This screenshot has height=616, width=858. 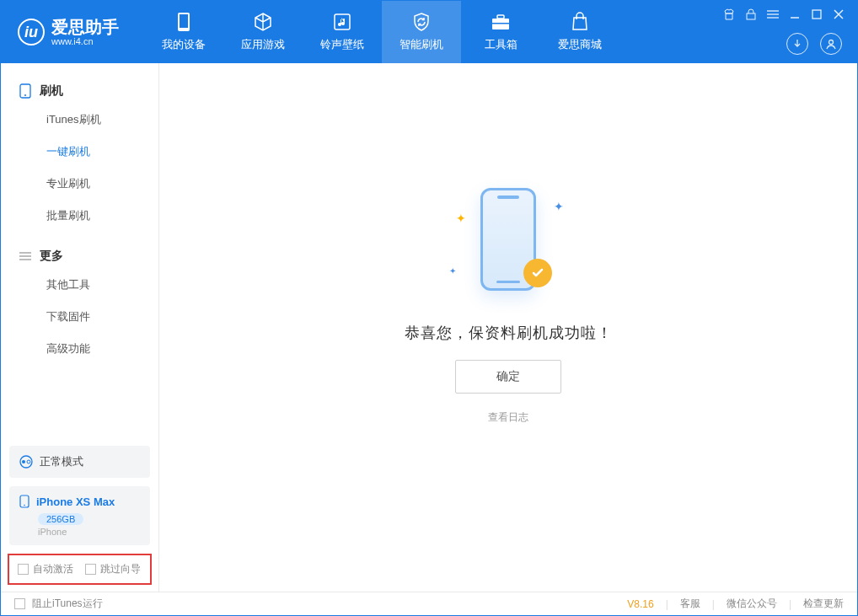 I want to click on ok-button: 确定, so click(x=508, y=377).